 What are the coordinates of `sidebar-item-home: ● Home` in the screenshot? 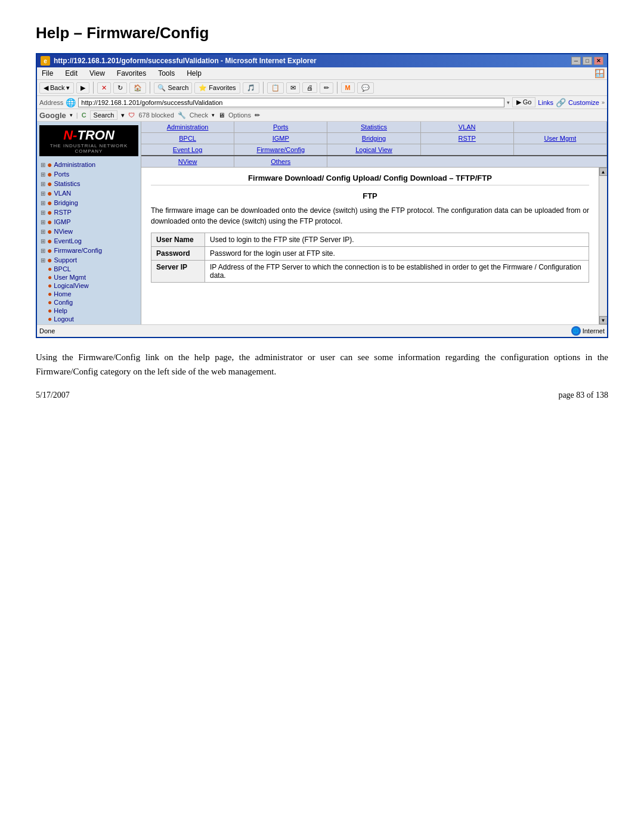 It's located at (89, 294).